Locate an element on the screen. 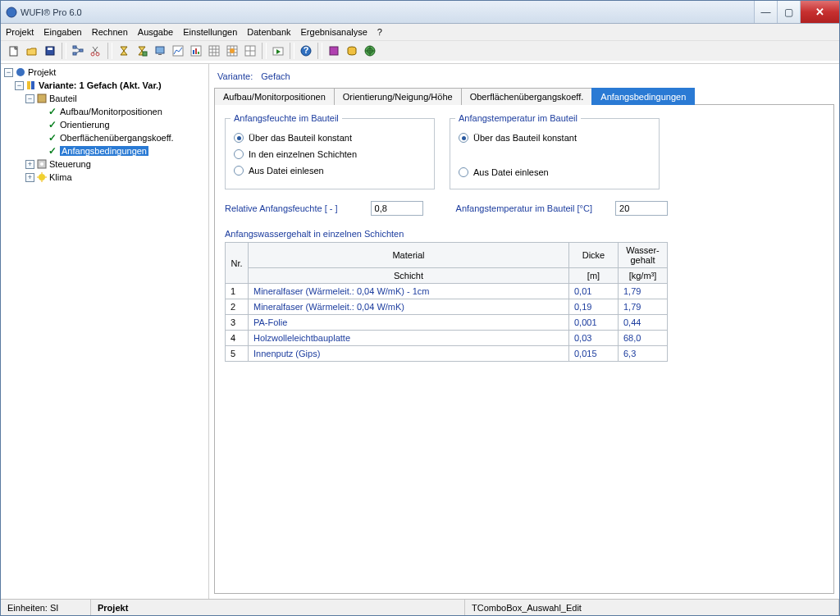  temp-group: Anfangstemperatur im Bauteil Über das Ba… is located at coordinates (555, 151).